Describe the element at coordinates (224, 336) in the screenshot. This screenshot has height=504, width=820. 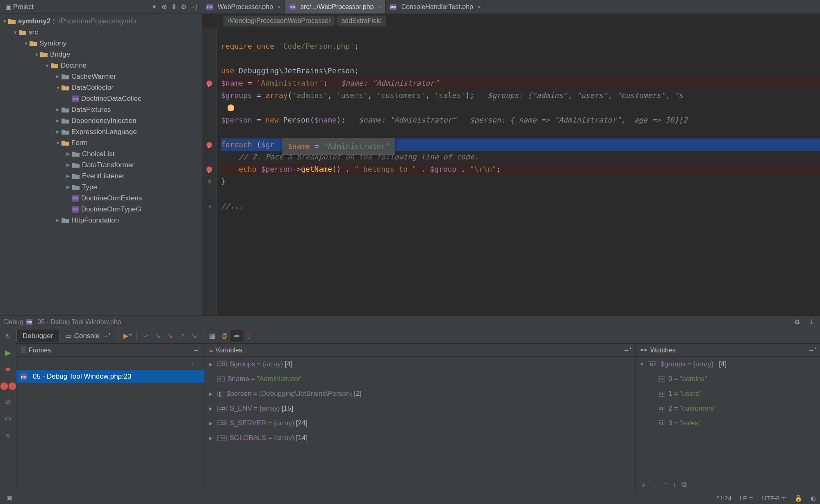
I see `at-button: @` at that location.